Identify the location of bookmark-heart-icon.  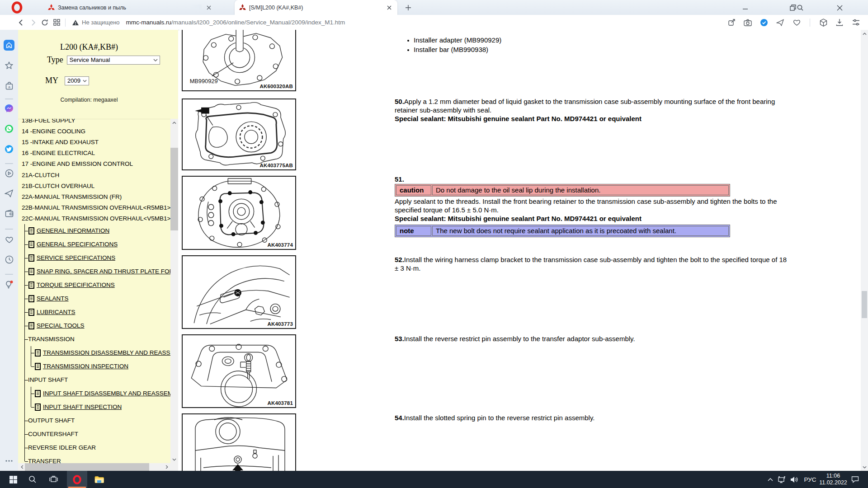
(797, 23).